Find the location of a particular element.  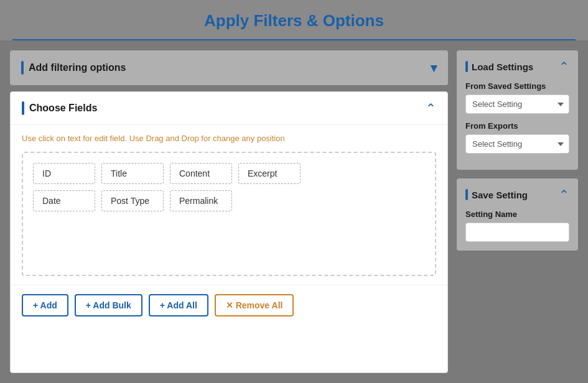

load-settings-panel: Load Settings ⌃ From Saved Settings Sele… is located at coordinates (518, 110).